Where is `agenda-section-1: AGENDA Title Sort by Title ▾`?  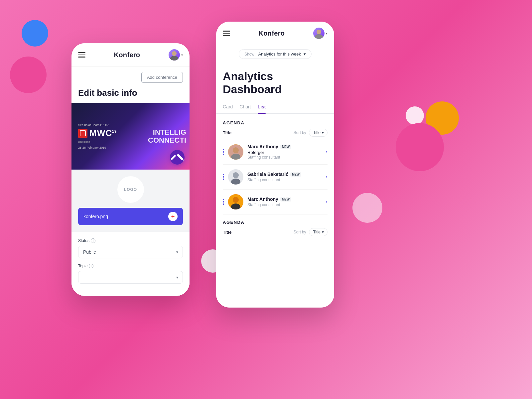
agenda-section-1: AGENDA Title Sort by Title ▾ is located at coordinates (275, 164).